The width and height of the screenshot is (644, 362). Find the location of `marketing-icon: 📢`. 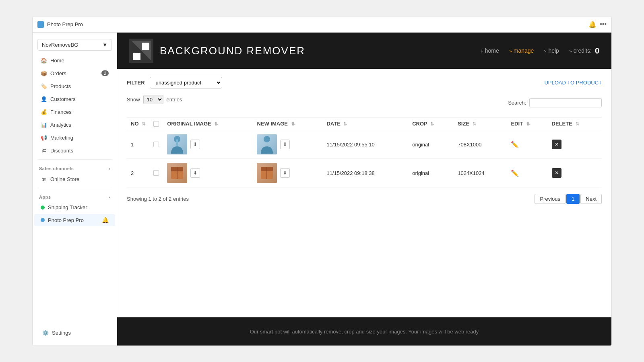

marketing-icon: 📢 is located at coordinates (44, 138).